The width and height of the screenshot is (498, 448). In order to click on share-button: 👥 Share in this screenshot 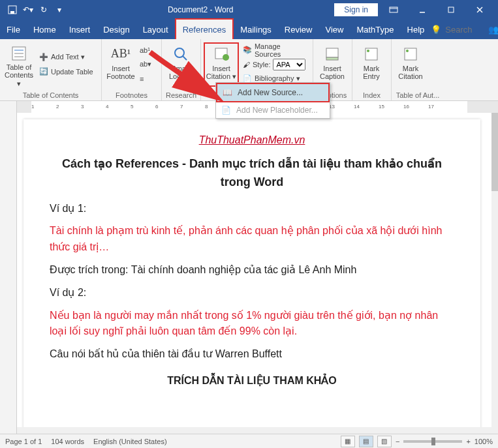, I will do `click(490, 29)`.